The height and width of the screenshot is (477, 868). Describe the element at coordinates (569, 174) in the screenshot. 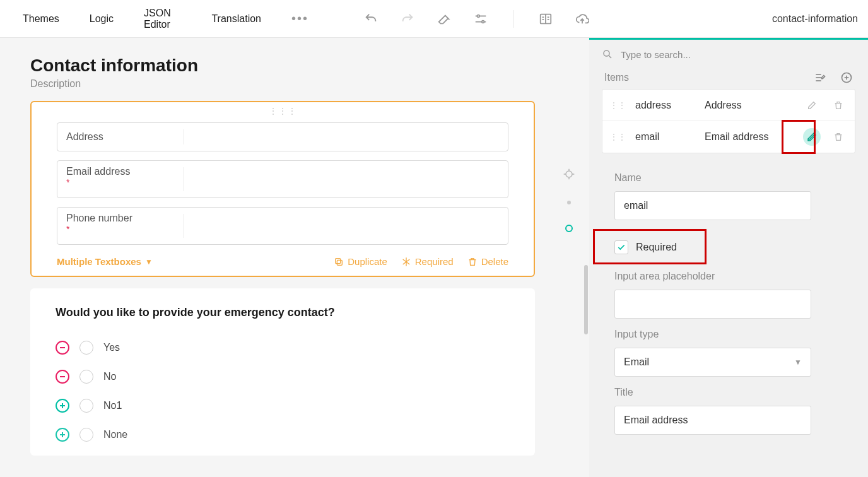

I see `locate-icon` at that location.